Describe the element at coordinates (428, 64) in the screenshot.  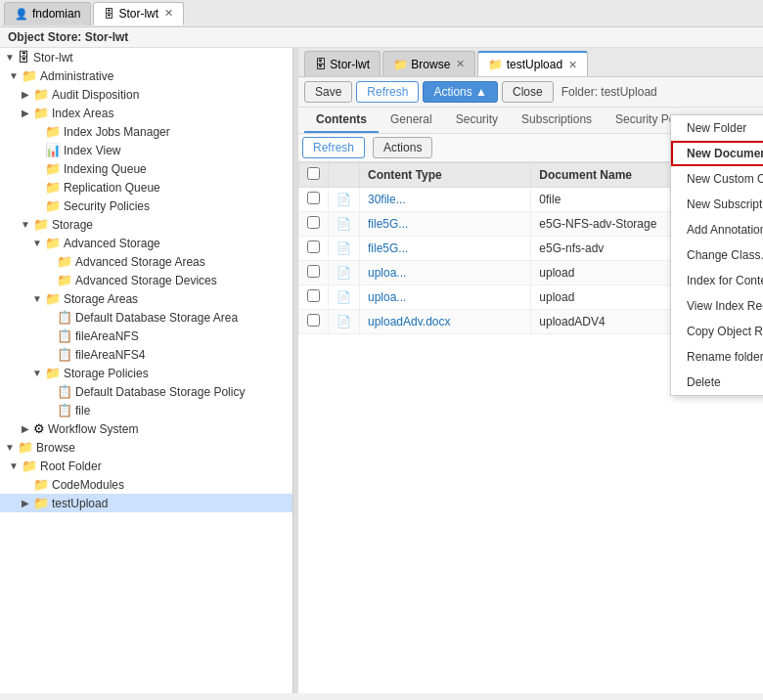
I see `inner-tab-browse: 📁 Browse ✕` at that location.